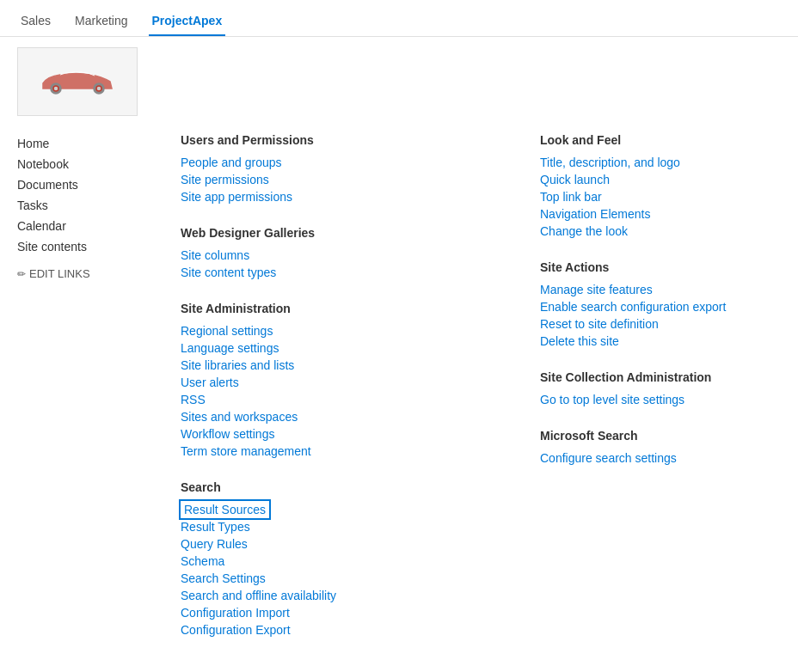 Image resolution: width=798 pixels, height=672 pixels. What do you see at coordinates (352, 544) in the screenshot?
I see `link-query-rules: Query Rules` at bounding box center [352, 544].